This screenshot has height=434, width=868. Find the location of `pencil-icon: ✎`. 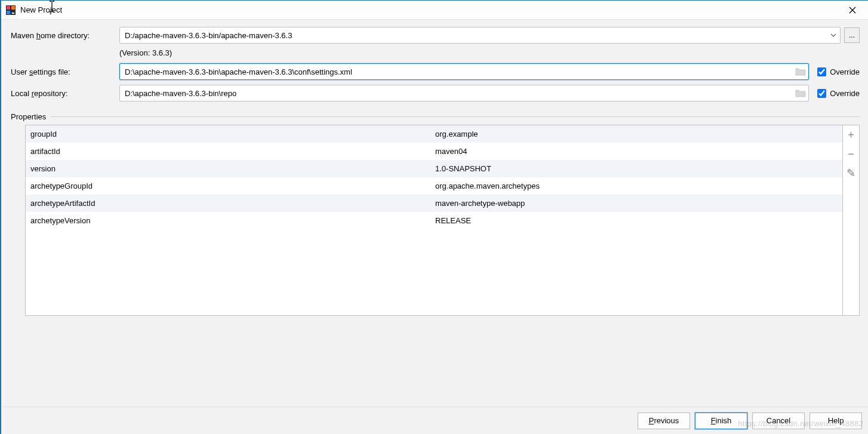

pencil-icon: ✎ is located at coordinates (851, 173).